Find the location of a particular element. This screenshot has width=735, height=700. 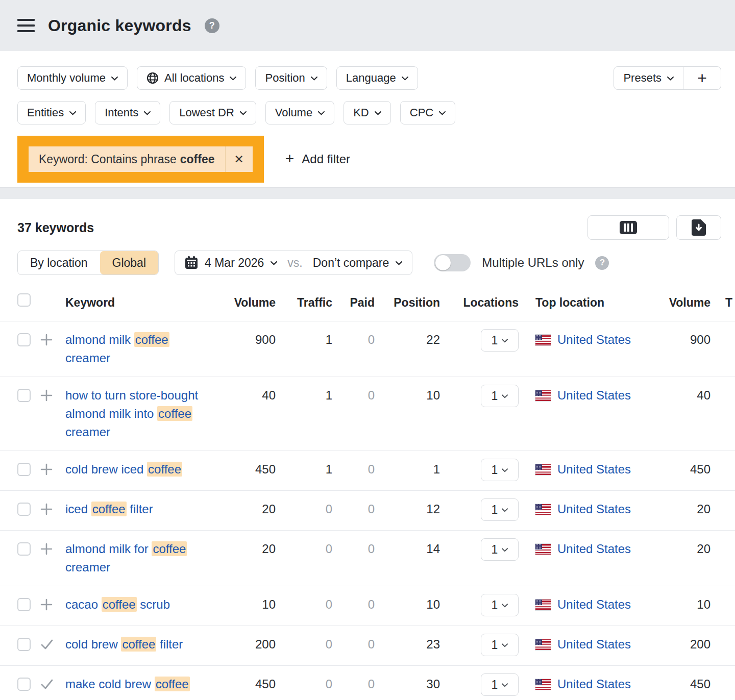

manage-columns-button is located at coordinates (628, 228).